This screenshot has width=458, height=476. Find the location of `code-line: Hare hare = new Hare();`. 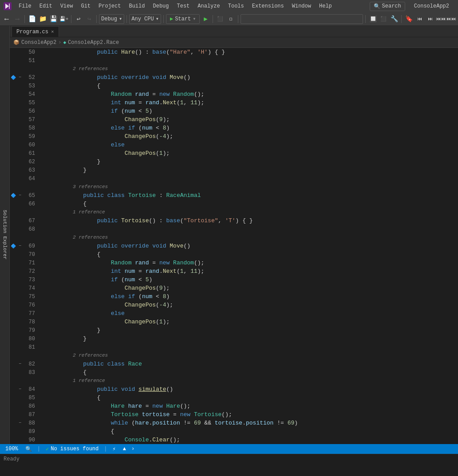

code-line: Hare hare = new Hare(); is located at coordinates (264, 406).